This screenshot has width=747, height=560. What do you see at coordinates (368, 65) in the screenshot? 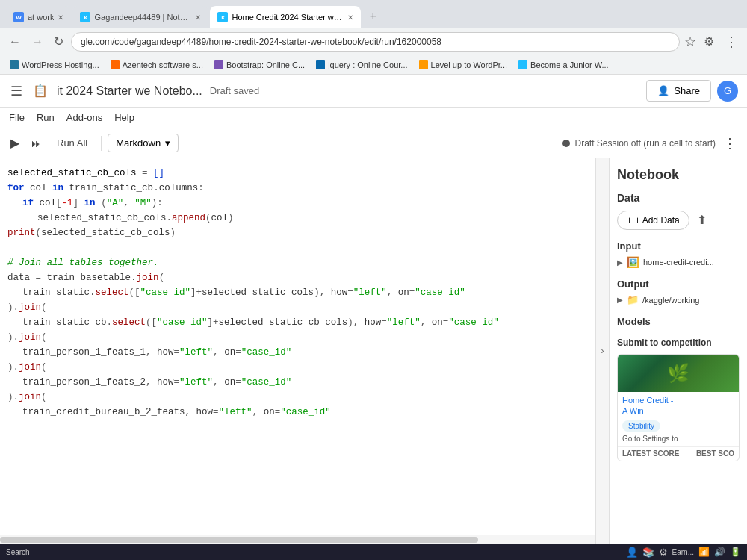
I see `bookmark-label-jquery: jquery : Online Cour...` at bounding box center [368, 65].